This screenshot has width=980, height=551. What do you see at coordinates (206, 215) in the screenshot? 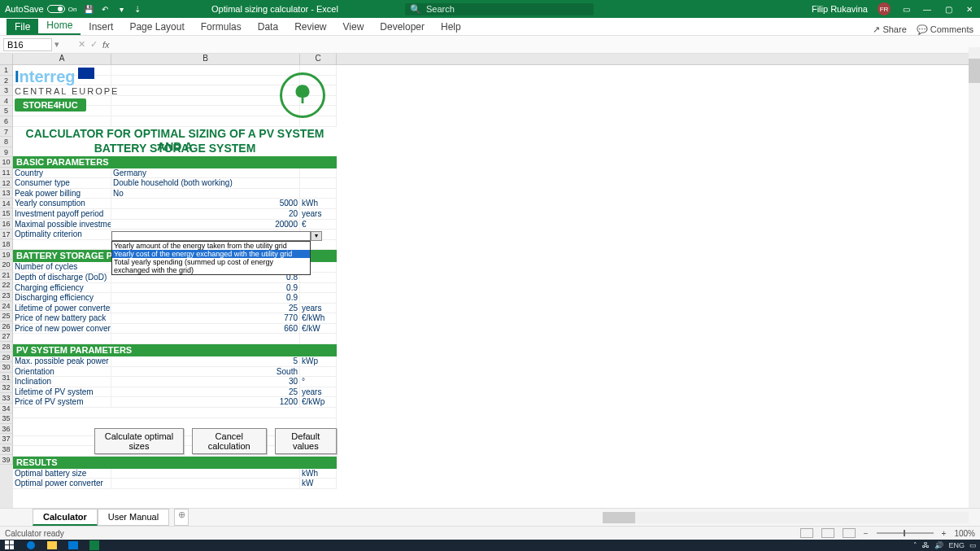
I see `value-payoff-period: 20` at bounding box center [206, 215].